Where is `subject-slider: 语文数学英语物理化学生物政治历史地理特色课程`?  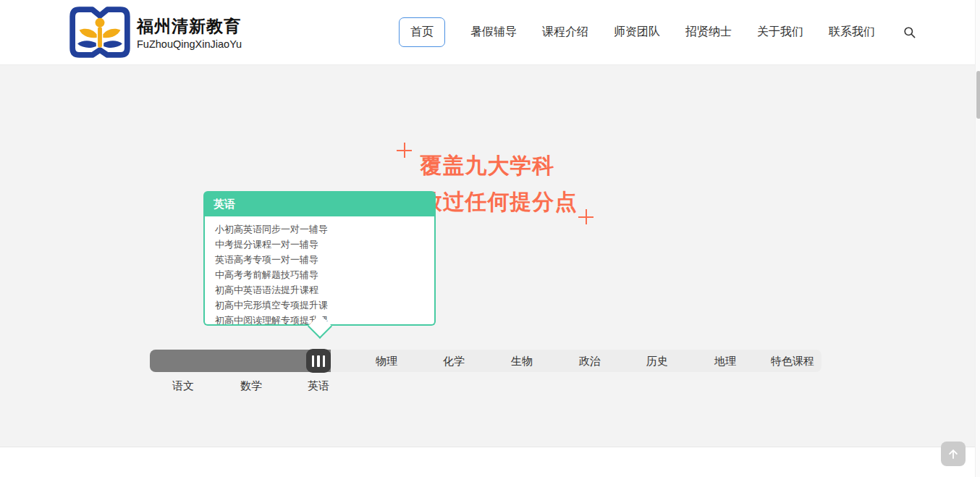
subject-slider: 语文数学英语物理化学生物政治历史地理特色课程 is located at coordinates (486, 372).